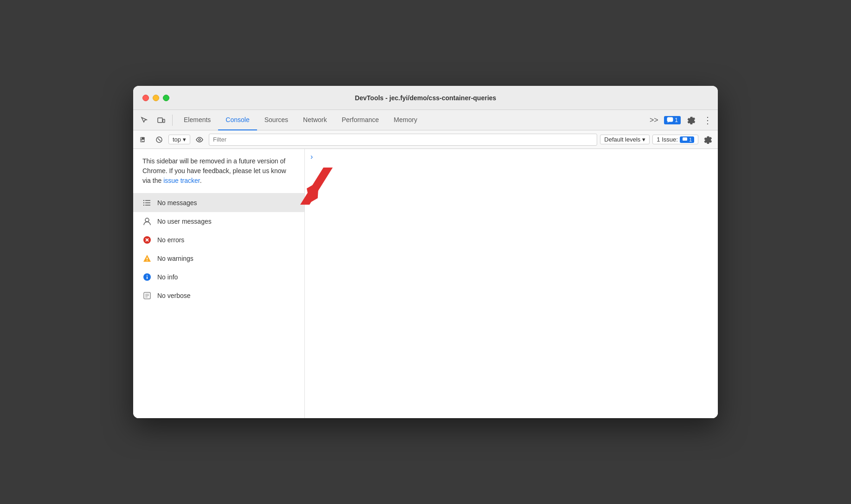 The height and width of the screenshot is (504, 851). I want to click on red-arrow-annotation, so click(312, 187).